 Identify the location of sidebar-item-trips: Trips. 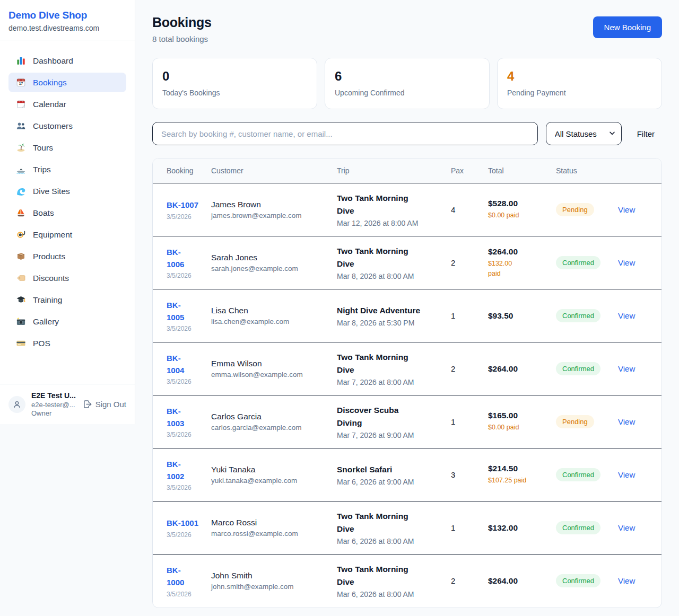
(67, 170).